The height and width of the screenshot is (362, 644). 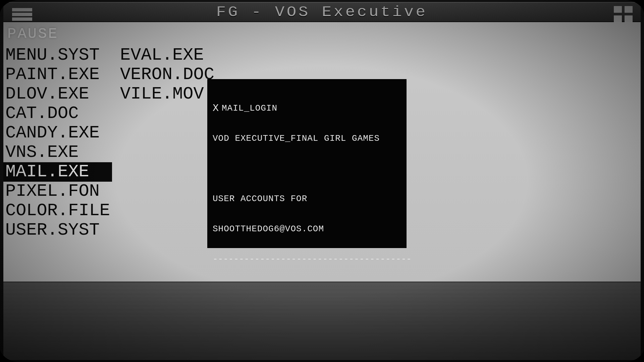 What do you see at coordinates (58, 133) in the screenshot?
I see `file-item: CANDY.EXE` at bounding box center [58, 133].